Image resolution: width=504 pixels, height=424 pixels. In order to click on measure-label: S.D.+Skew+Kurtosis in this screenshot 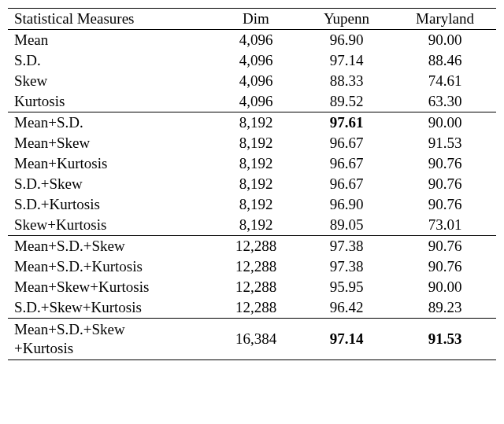, I will do `click(110, 308)`.